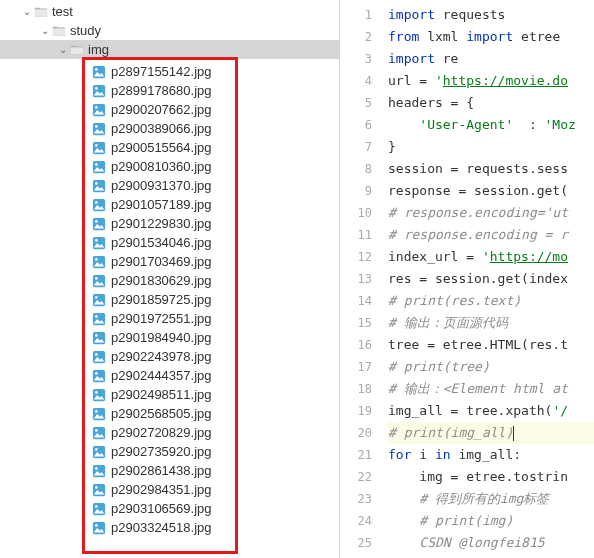 Image resolution: width=594 pixels, height=558 pixels. Describe the element at coordinates (491, 367) in the screenshot. I see `code-line: # print(tree)` at that location.